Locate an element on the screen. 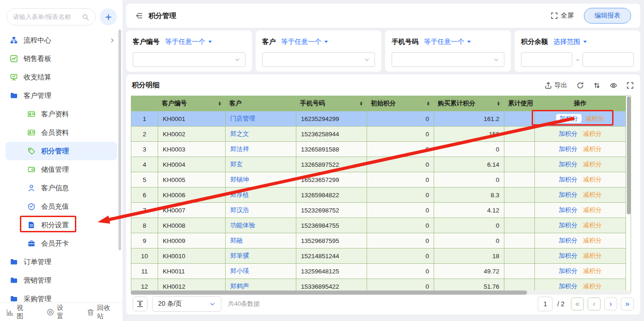 Image resolution: width=644 pixels, height=321 pixels. vertical-scrollbar-thumb is located at coordinates (629, 155).